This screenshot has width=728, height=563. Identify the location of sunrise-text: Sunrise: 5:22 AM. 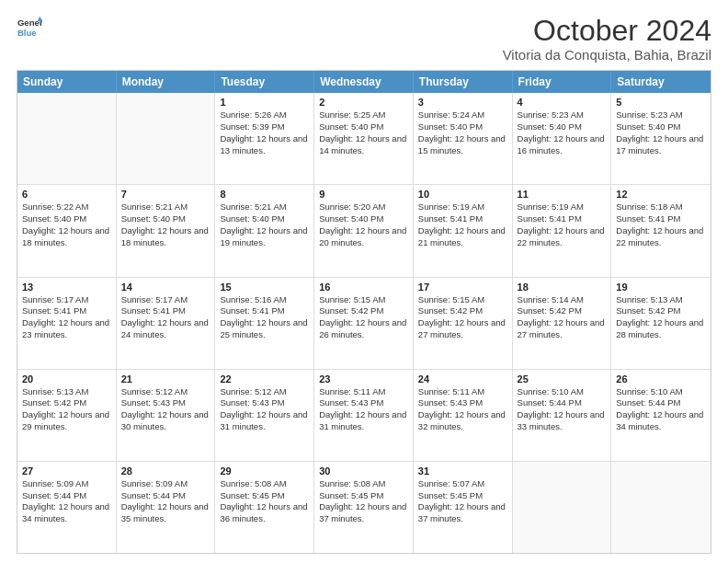
(66, 208).